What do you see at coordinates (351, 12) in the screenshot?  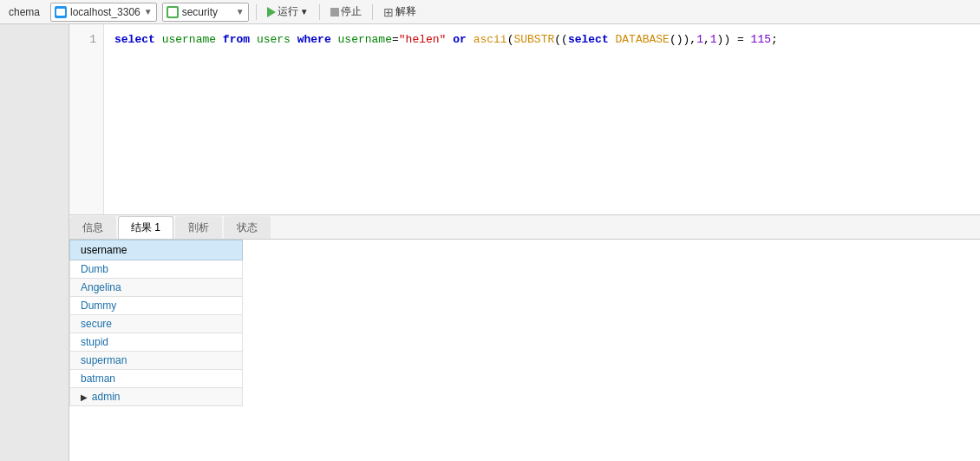 I see `stop-label: 停止` at bounding box center [351, 12].